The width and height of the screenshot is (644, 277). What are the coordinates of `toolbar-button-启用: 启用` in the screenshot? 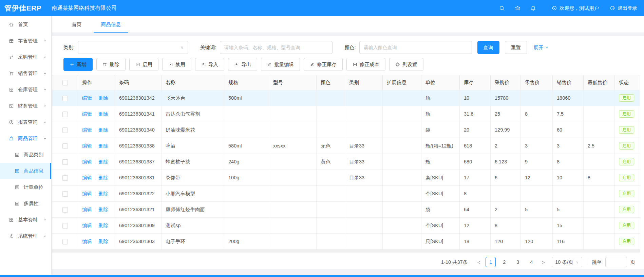 It's located at (144, 64).